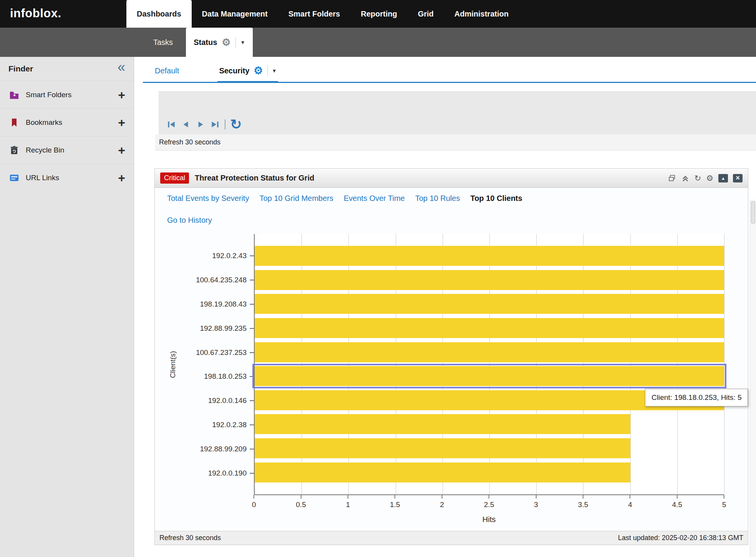  What do you see at coordinates (173, 365) in the screenshot?
I see `y-axis-title: Client(s)` at bounding box center [173, 365].